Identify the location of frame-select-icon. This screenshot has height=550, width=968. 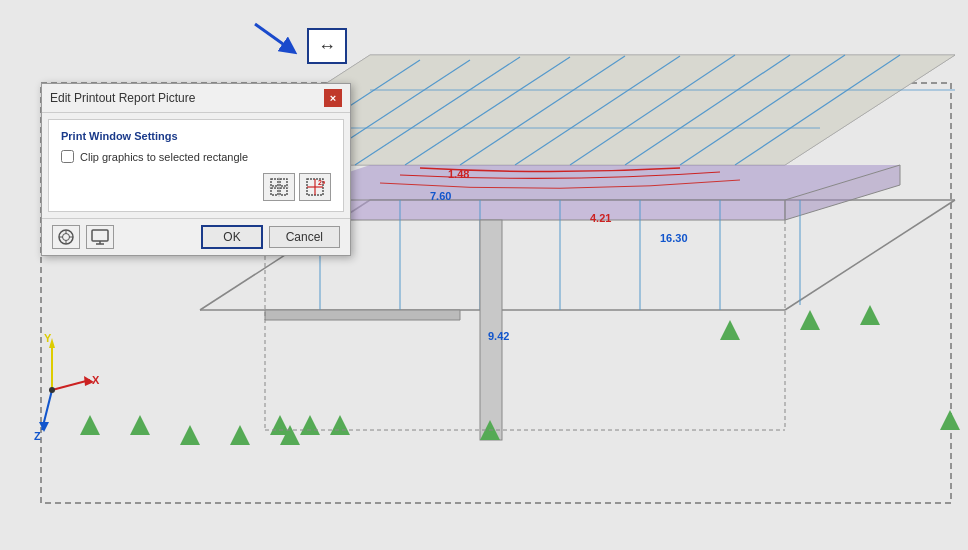
(279, 187).